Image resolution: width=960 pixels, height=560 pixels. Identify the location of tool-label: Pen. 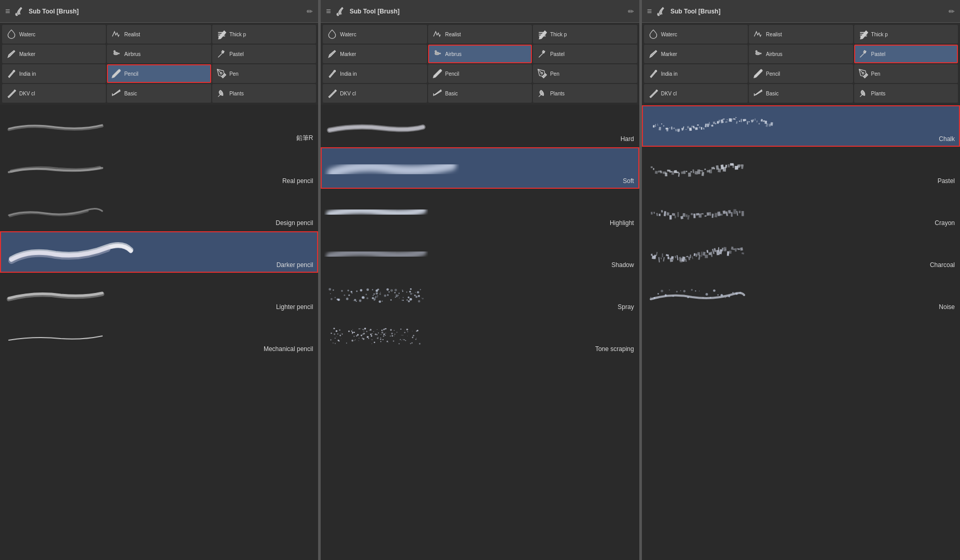
(555, 74).